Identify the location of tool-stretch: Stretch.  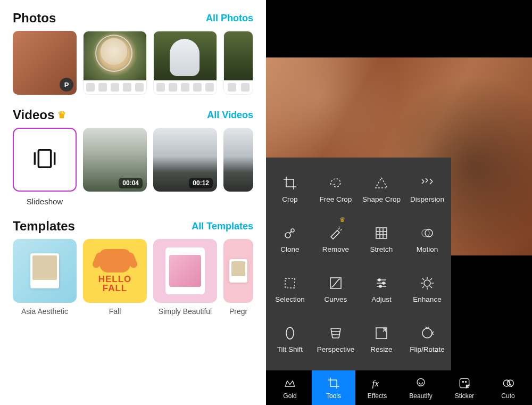
(381, 239).